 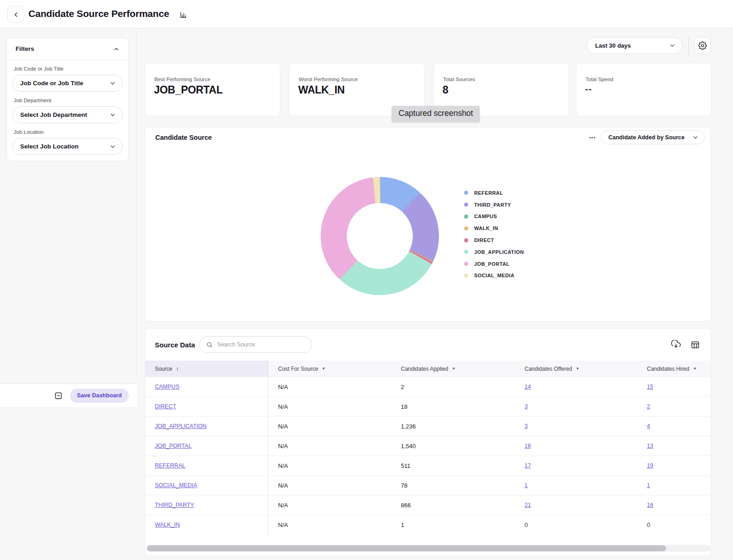 What do you see at coordinates (409, 446) in the screenshot?
I see `cell-value: 1,540` at bounding box center [409, 446].